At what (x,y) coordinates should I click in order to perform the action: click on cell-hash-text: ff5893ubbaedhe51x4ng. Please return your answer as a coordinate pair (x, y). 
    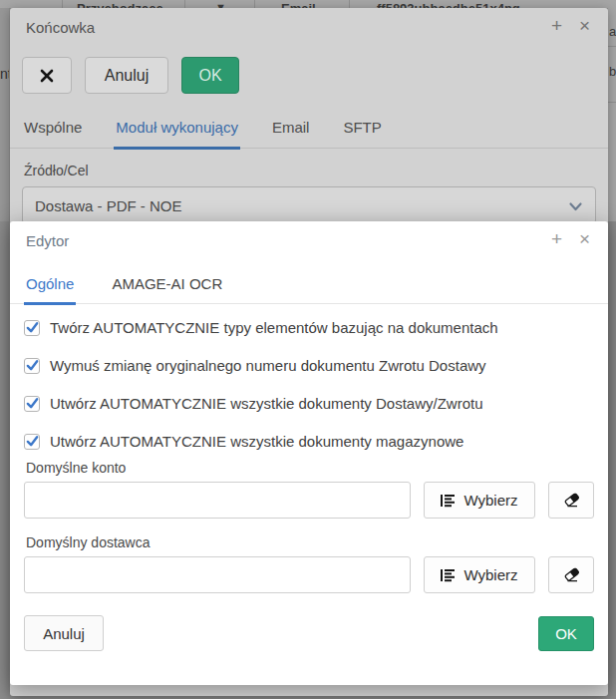
    Looking at the image, I should click on (449, 4).